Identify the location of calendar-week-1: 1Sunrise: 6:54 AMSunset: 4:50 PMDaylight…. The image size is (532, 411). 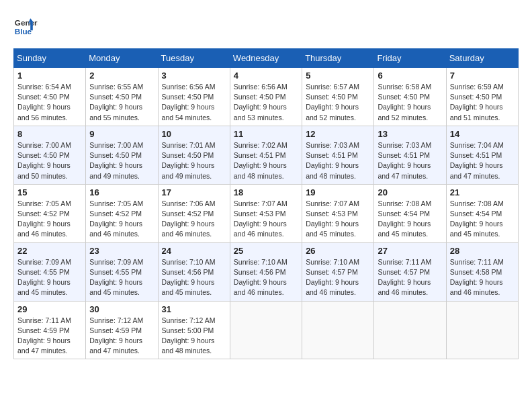
(266, 97).